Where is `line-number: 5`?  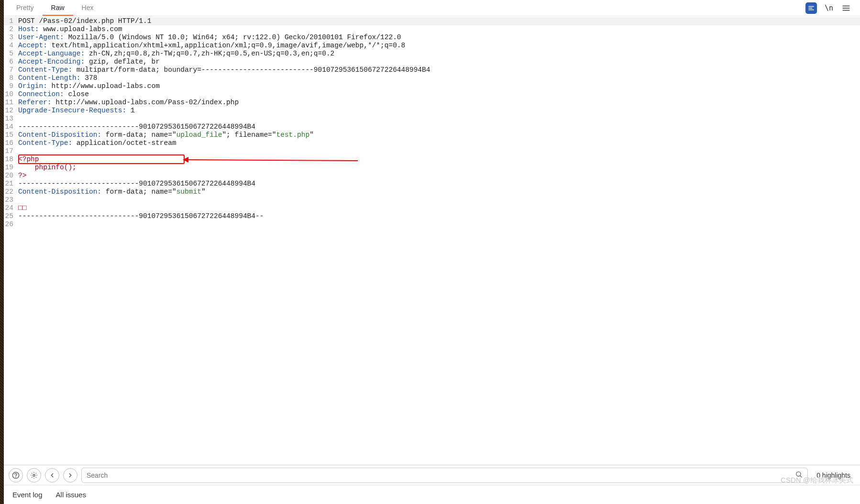 line-number: 5 is located at coordinates (10, 54).